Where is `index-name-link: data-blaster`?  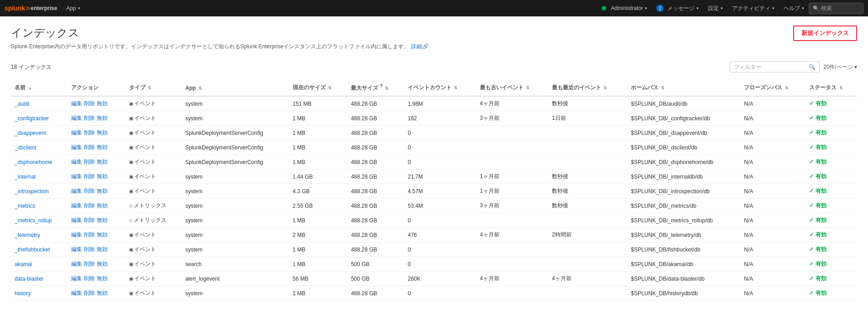
index-name-link: data-blaster is located at coordinates (29, 279).